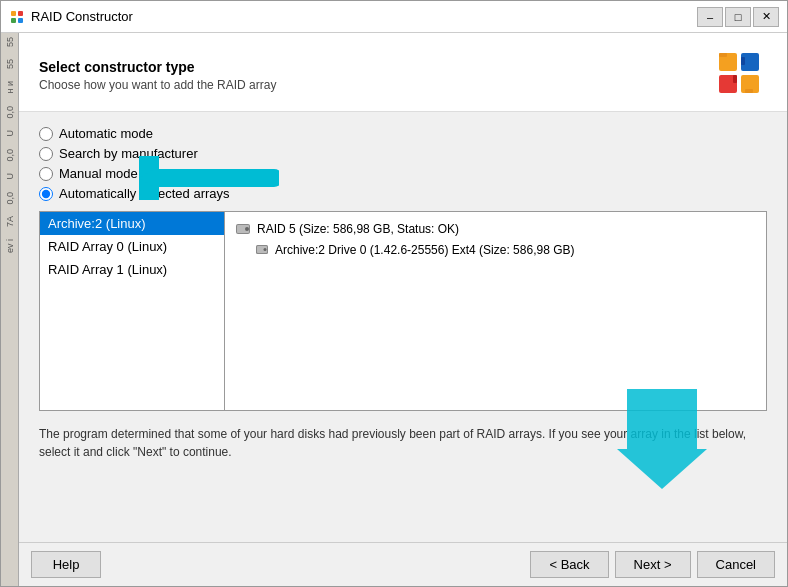 Image resolution: width=788 pixels, height=587 pixels. Describe the element at coordinates (10, 310) in the screenshot. I see `sidebar-strip: 55 55 н и 0,0 U 0,0 U 0,0 7A ev i` at that location.